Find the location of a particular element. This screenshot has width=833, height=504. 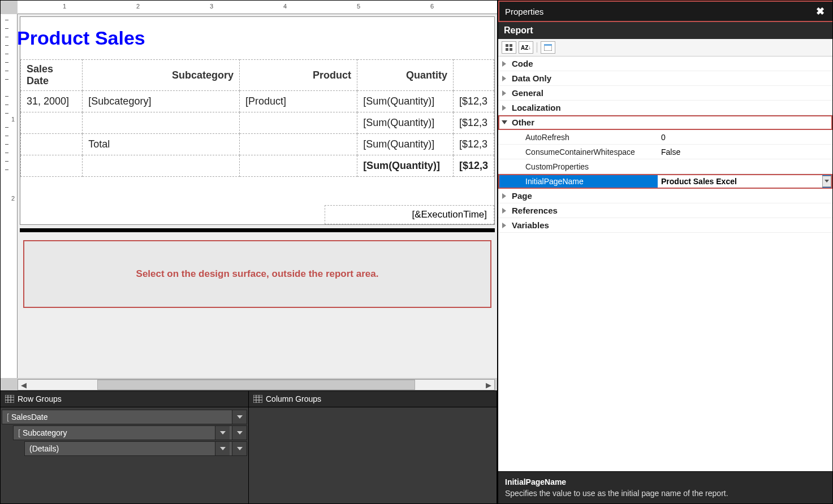

callout-annotation: Select on the design surface, outside th… is located at coordinates (257, 274).